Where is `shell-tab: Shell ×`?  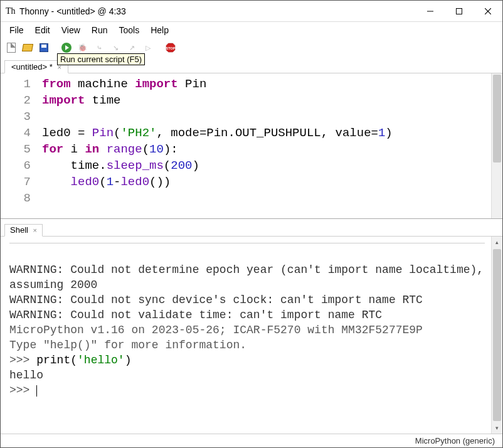 shell-tab: Shell × is located at coordinates (24, 230).